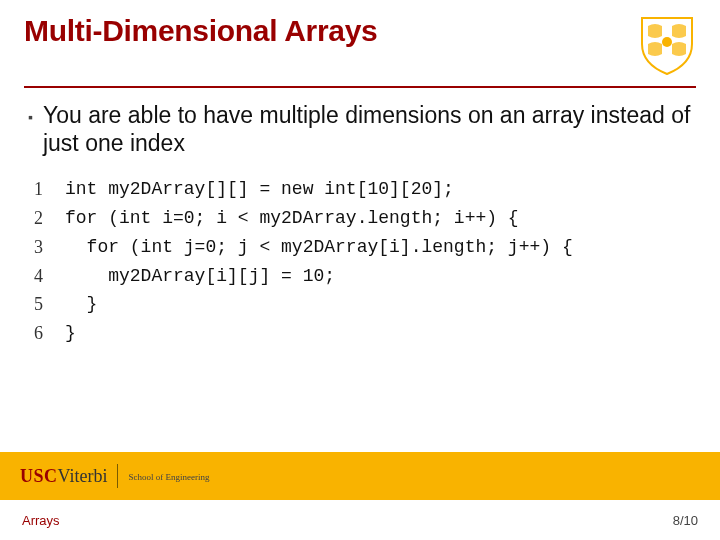 The image size is (720, 540). Describe the element at coordinates (667, 45) in the screenshot. I see `shield-icon` at that location.